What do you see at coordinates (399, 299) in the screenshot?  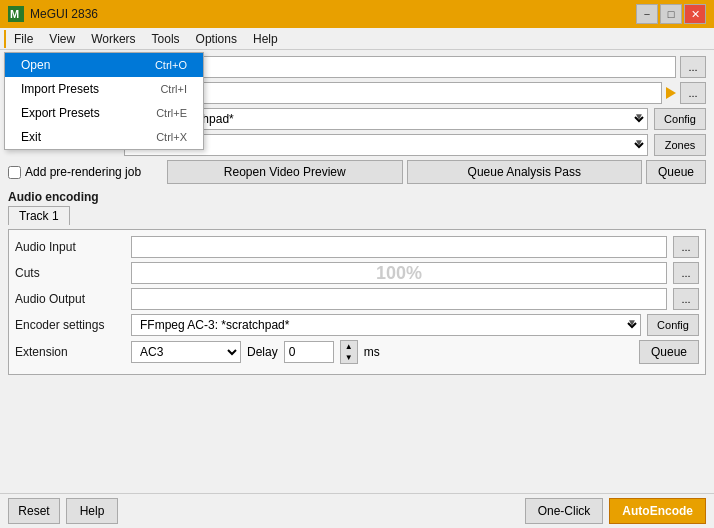 I see `audio-output-field` at bounding box center [399, 299].